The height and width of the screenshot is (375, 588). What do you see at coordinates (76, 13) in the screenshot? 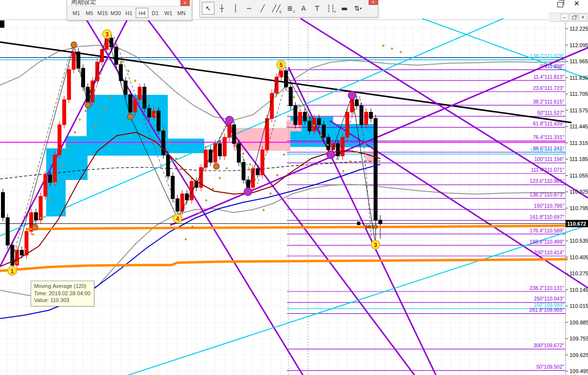
I see `timeframe-button-m1: M1` at bounding box center [76, 13].